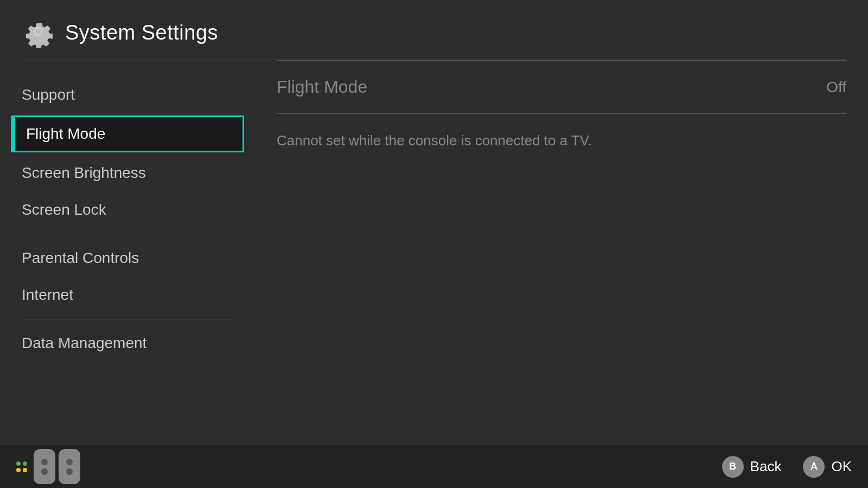 This screenshot has width=868, height=488. What do you see at coordinates (766, 466) in the screenshot?
I see `back-label: Back` at bounding box center [766, 466].